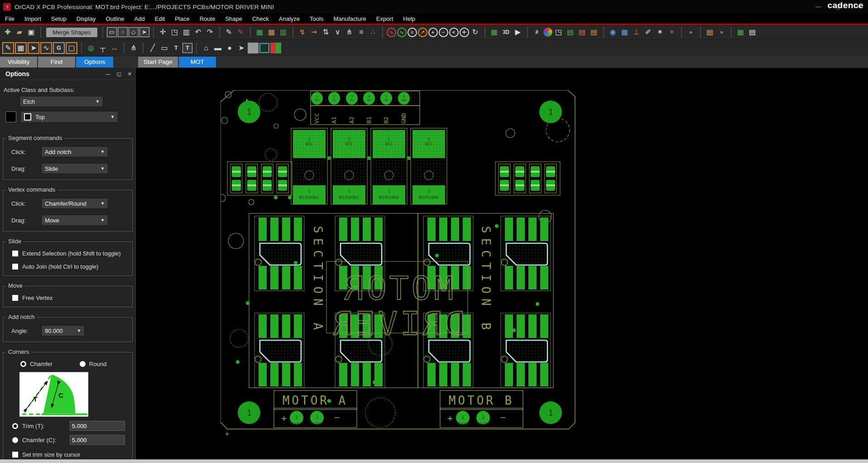  Describe the element at coordinates (710, 32) in the screenshot. I see `db-doc-icon: ▤` at that location.